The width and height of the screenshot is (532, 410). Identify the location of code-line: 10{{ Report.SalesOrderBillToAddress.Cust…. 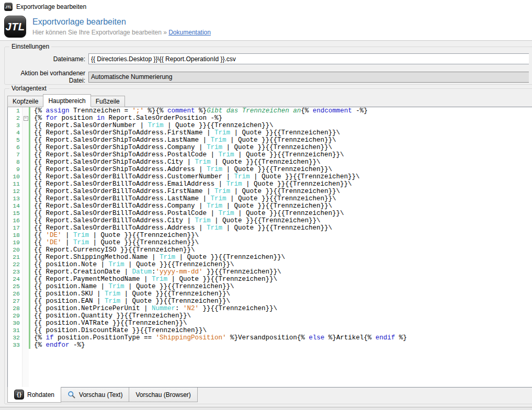
(270, 177).